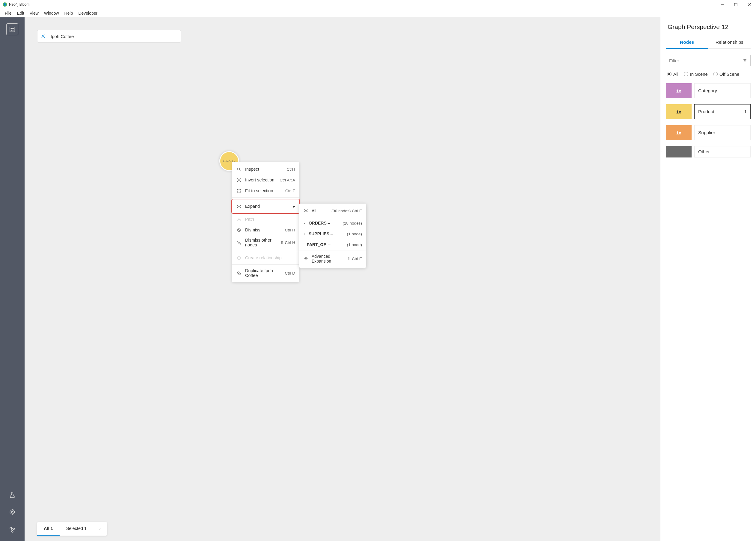  What do you see at coordinates (325, 234) in the screenshot?
I see `sub-label: ← SUPPLIES –` at bounding box center [325, 234].